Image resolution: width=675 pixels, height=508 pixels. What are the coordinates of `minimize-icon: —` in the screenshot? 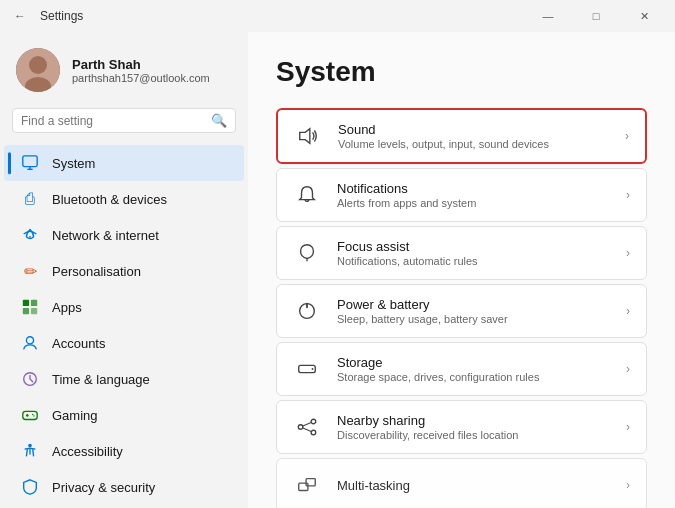 It's located at (548, 16).